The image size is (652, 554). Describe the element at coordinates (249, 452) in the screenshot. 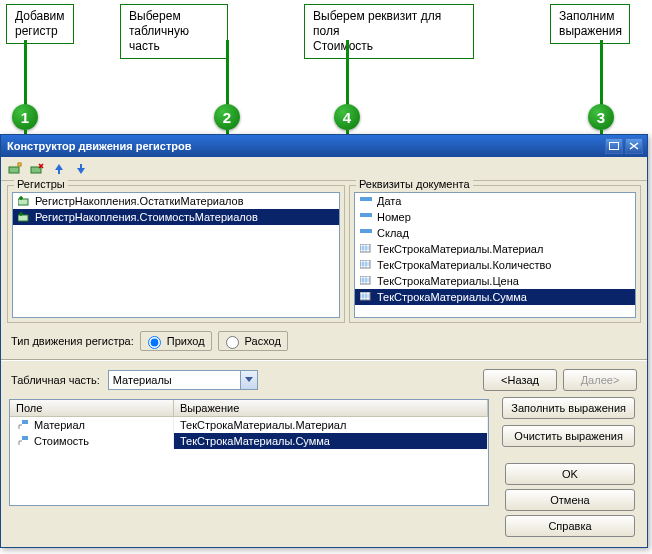

I see `fields-grid: Поле Выражение Материал ТекСтрокаМатериа…` at that location.